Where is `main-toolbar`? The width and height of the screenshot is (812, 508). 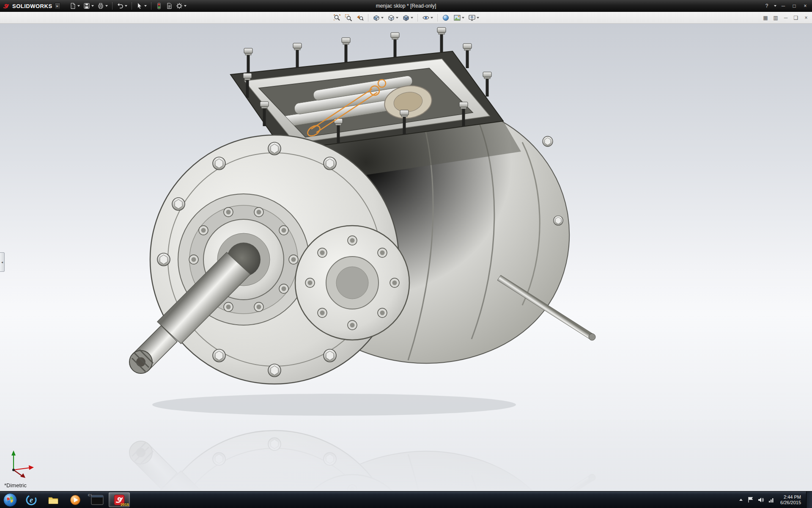 main-toolbar is located at coordinates (128, 6).